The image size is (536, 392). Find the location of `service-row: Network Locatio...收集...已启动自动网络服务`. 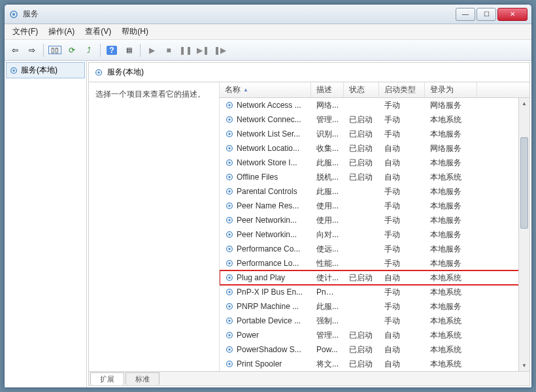

service-row: Network Locatio...收集...已启动自动网络服务 is located at coordinates (375, 148).